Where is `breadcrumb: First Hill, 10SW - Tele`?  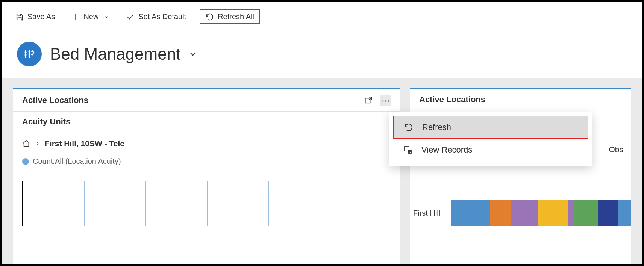
breadcrumb: First Hill, 10SW - Tele is located at coordinates (207, 142).